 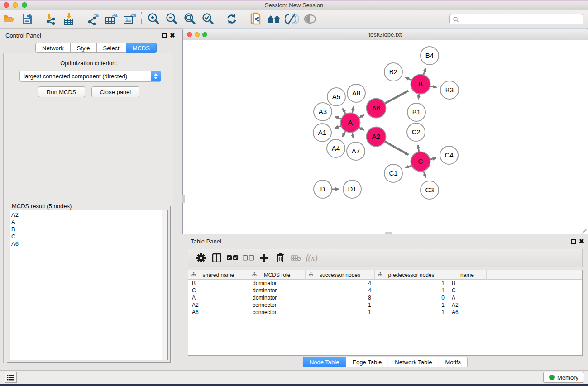 I want to click on eye-icon, so click(x=310, y=19).